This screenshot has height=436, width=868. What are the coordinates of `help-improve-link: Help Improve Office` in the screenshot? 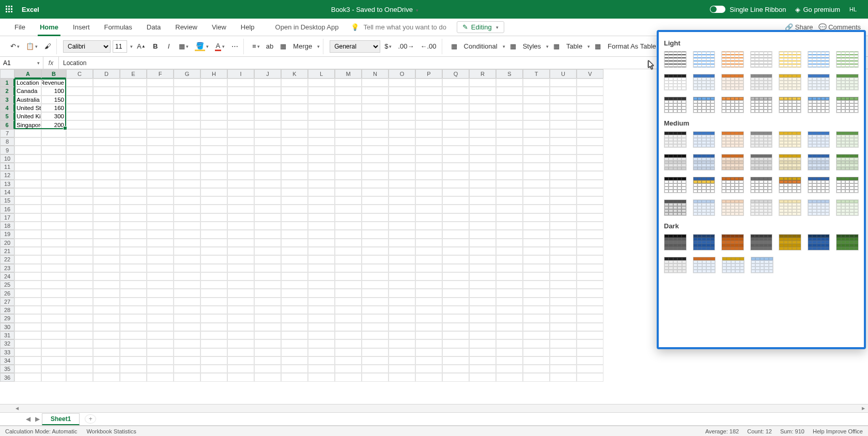 It's located at (838, 431).